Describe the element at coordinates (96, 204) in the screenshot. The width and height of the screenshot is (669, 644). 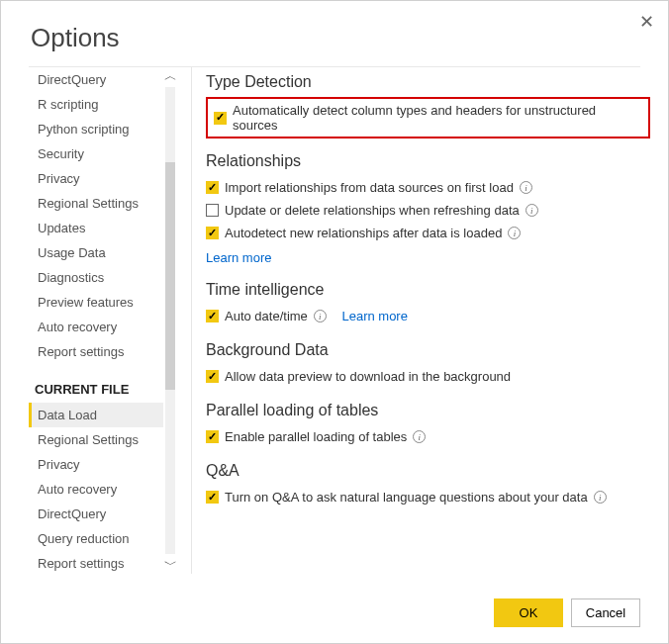
I see `sidebar-item-regional: Regional Settings` at that location.